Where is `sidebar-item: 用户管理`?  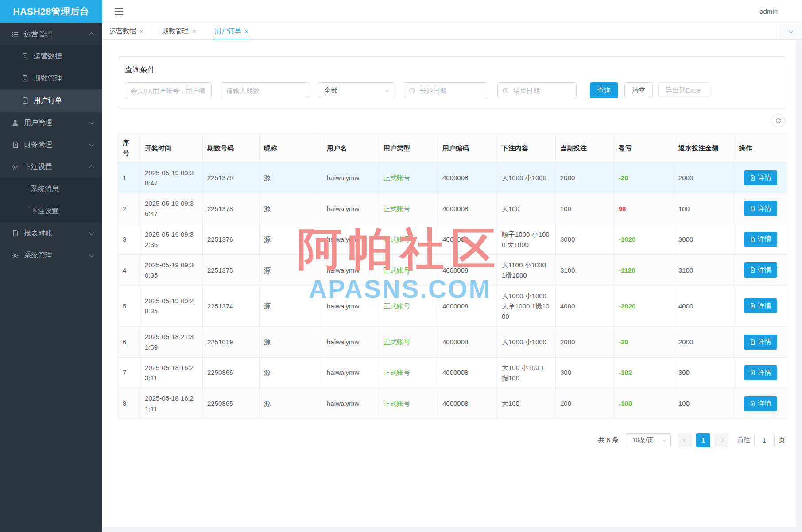 sidebar-item: 用户管理 is located at coordinates (51, 123).